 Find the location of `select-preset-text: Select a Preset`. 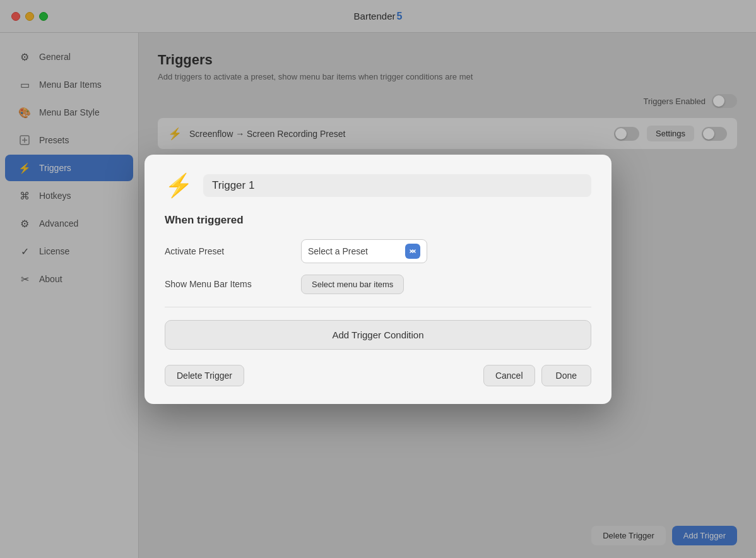

select-preset-text: Select a Preset is located at coordinates (354, 251).